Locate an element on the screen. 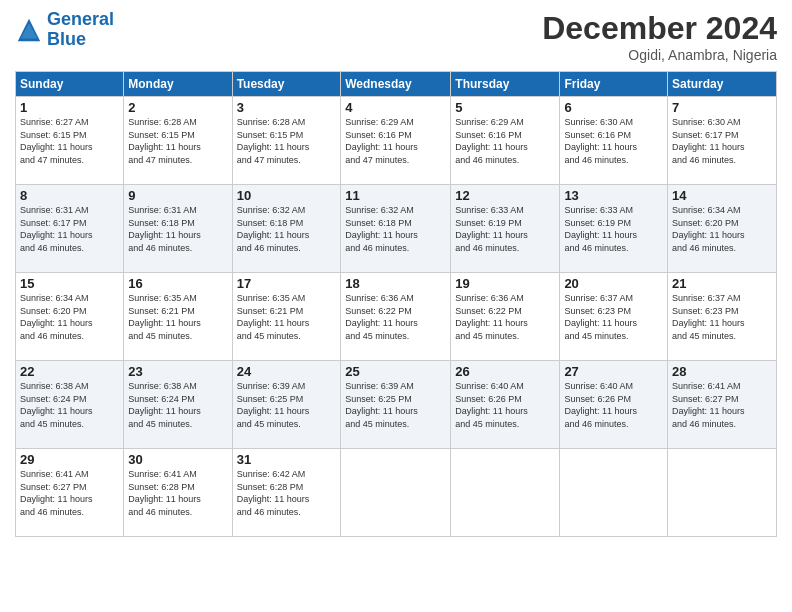 This screenshot has height=612, width=792. day-cell: 15Sunrise: 6:34 AM Sunset: 6:20 PM Dayli… is located at coordinates (70, 317).